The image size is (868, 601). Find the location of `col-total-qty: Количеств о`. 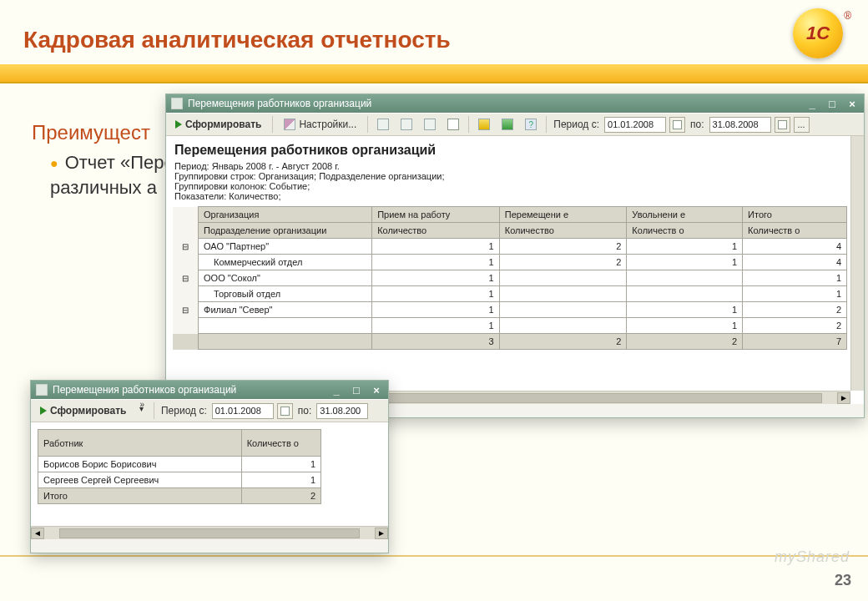

col-total-qty: Количеств о is located at coordinates (795, 230).